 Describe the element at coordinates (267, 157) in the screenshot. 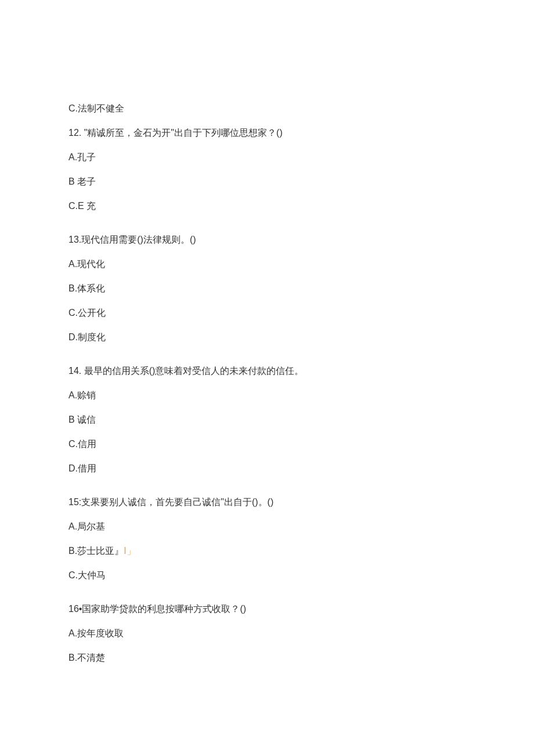

I see `text-line: A.孔子` at that location.